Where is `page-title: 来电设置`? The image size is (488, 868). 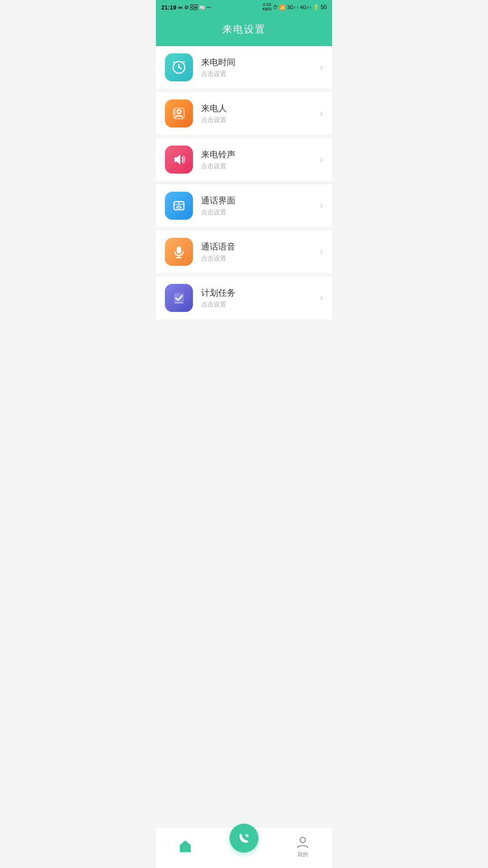 page-title: 来电设置 is located at coordinates (244, 29).